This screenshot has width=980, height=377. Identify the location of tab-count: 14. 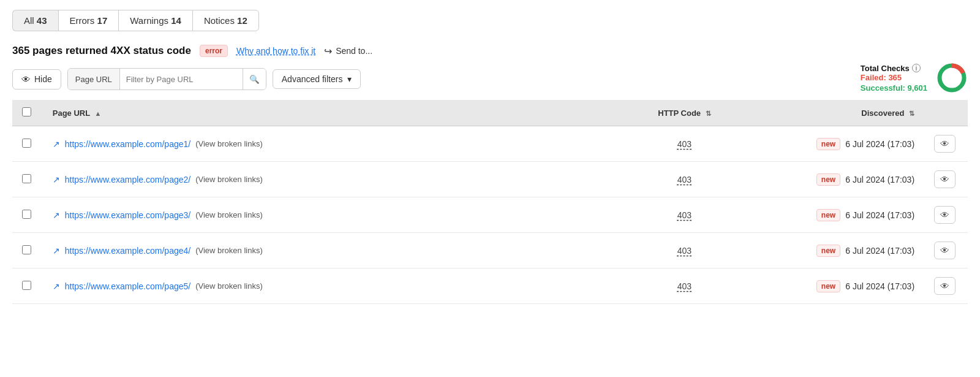
(176, 21).